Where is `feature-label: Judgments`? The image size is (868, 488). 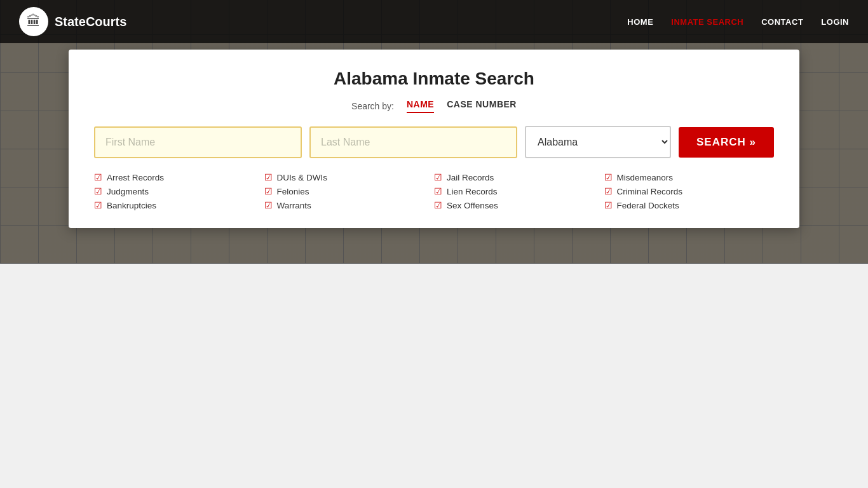
feature-label: Judgments is located at coordinates (128, 192).